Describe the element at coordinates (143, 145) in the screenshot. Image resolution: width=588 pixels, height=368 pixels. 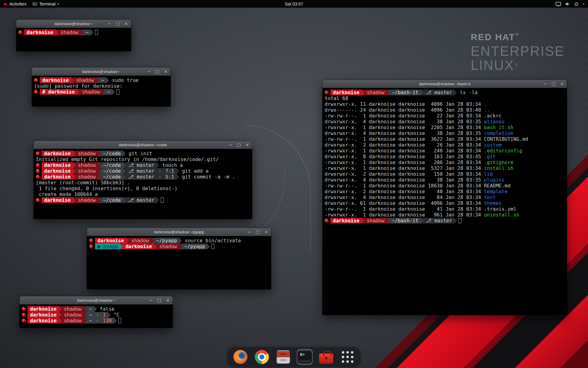
I see `window-titlebar: darknoise@shadow:~/code−□×` at that location.